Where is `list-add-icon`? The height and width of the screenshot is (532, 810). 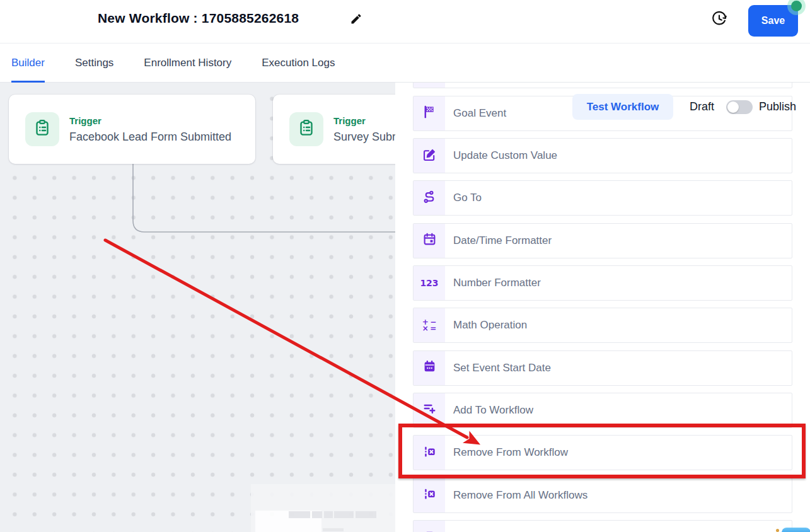 list-add-icon is located at coordinates (430, 410).